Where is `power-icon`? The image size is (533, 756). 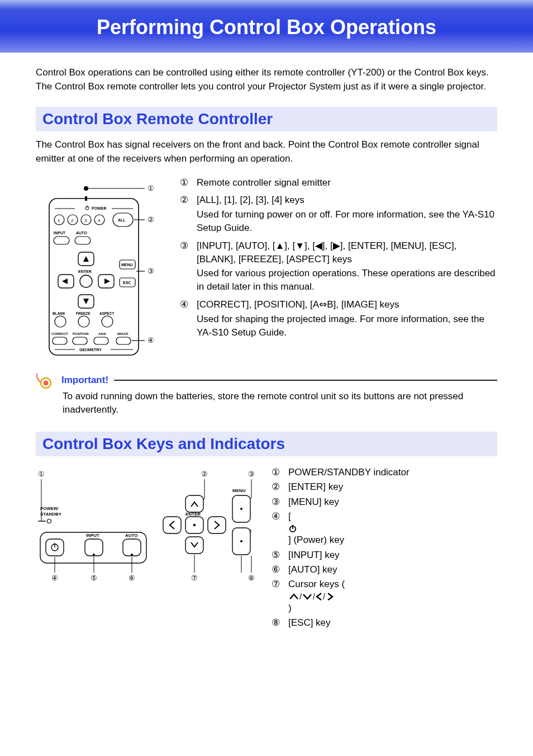 power-icon is located at coordinates (293, 528).